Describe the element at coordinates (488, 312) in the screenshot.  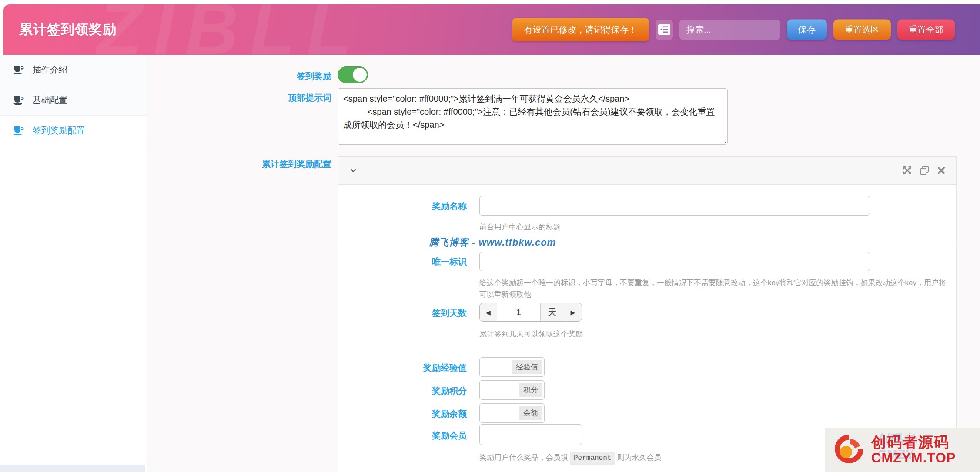
I see `stepper-decrease-button: ◀` at that location.